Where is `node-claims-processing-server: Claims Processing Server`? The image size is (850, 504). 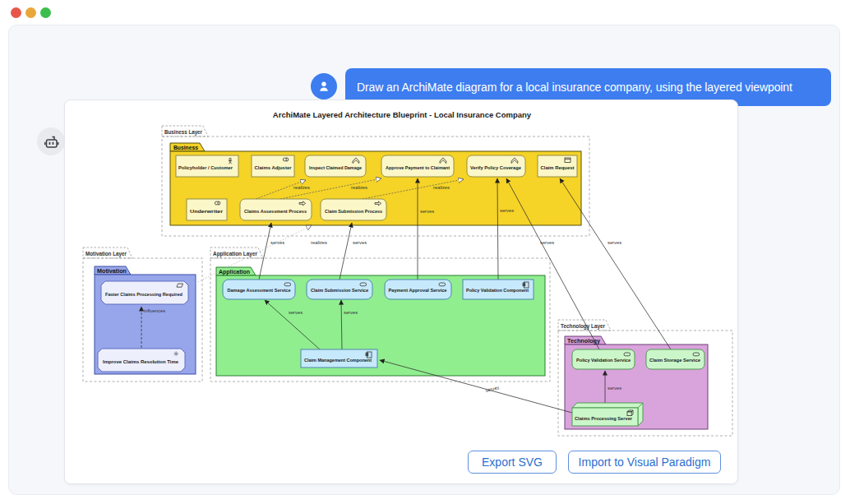
node-claims-processing-server: Claims Processing Server is located at coordinates (607, 414).